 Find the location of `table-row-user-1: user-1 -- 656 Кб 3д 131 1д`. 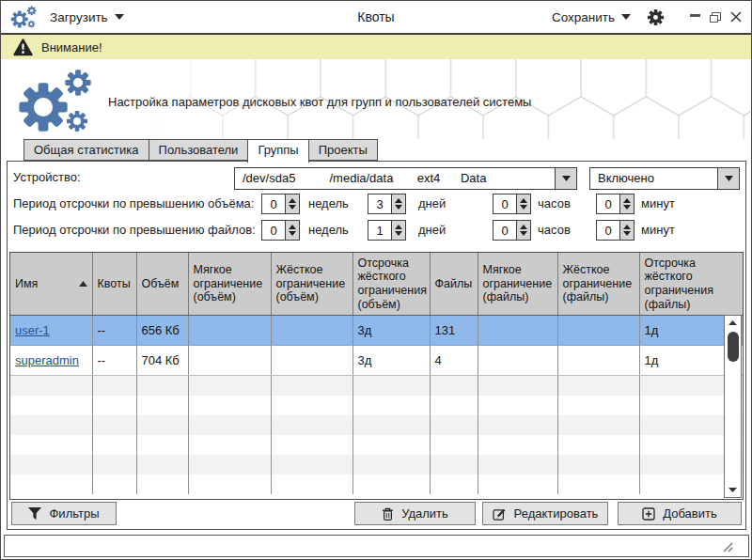

table-row-user-1: user-1 -- 656 Кб 3д 131 1д is located at coordinates (376, 331).